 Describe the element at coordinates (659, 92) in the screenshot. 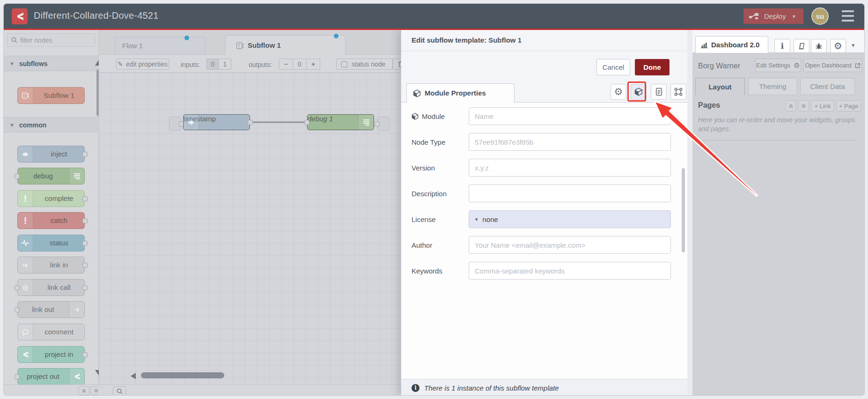

I see `description-tab-button` at that location.